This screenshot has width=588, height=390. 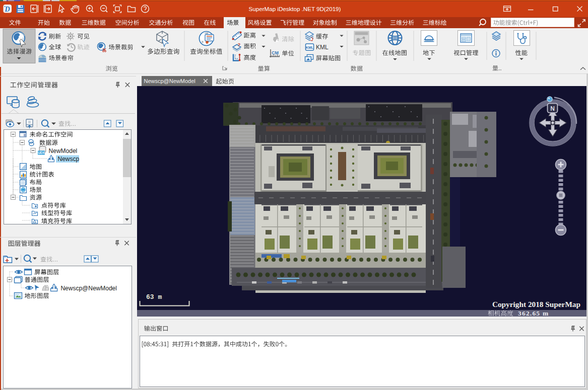 What do you see at coordinates (295, 9) in the screenshot?
I see `svg-text:SuperMap iDesktop .NET 9D(2019: SuperMap iDesktop .NET 9D(2019)` at bounding box center [295, 9].